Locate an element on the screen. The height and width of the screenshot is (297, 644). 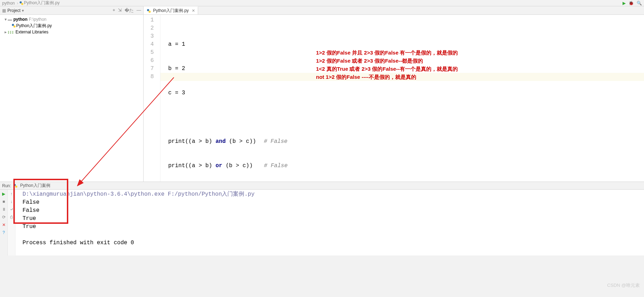
run-panel-header: Run: Python入门案例 is located at coordinates (322, 186).